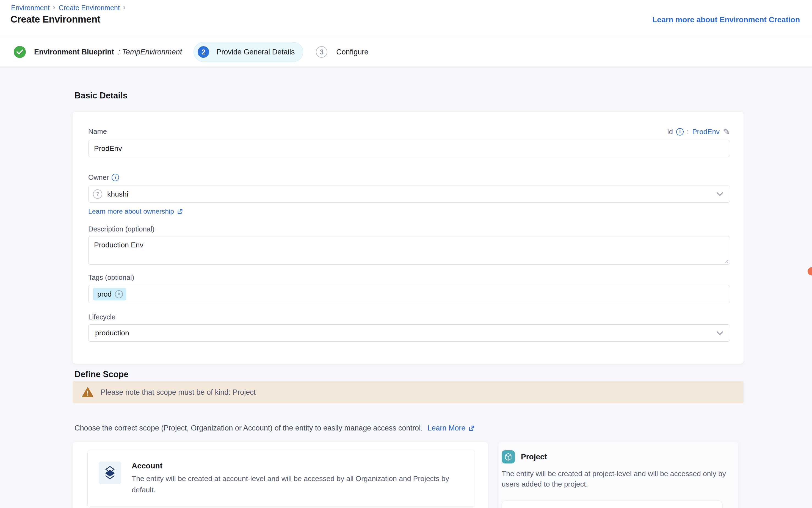 The width and height of the screenshot is (812, 508). What do you see at coordinates (69, 8) in the screenshot?
I see `breadcrumb: Environment › Create Environment ›` at bounding box center [69, 8].